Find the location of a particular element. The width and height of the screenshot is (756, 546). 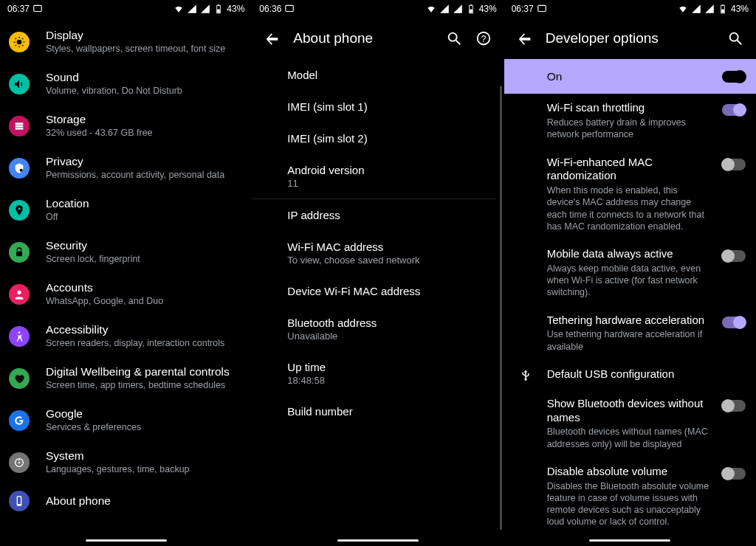

about-item: Build number is located at coordinates (391, 412).